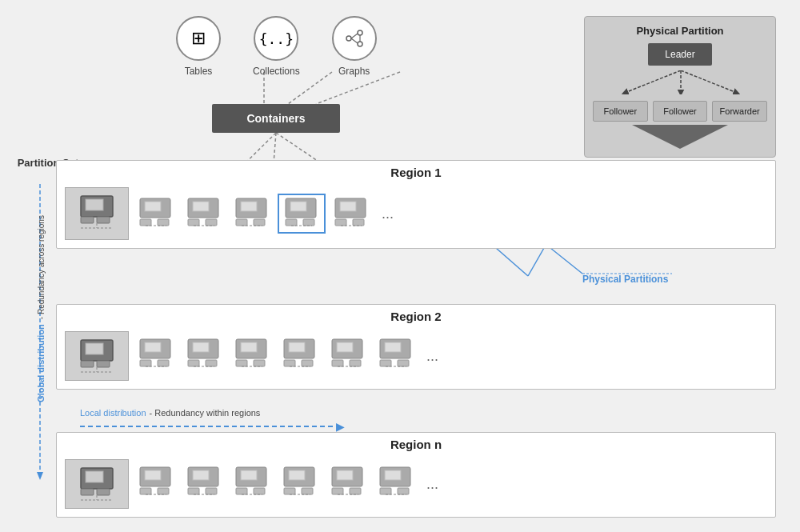 The image size is (800, 532). Describe the element at coordinates (276, 38) in the screenshot. I see `collections-icon: {..}` at that location.